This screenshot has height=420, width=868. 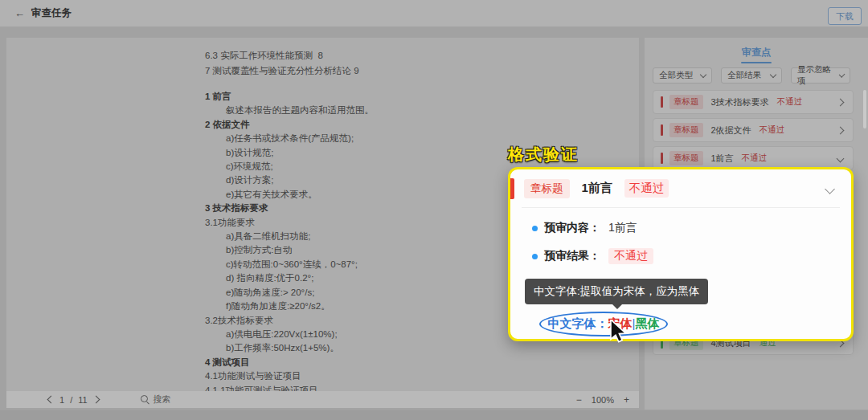 What do you see at coordinates (74, 400) in the screenshot?
I see `page-navigation: 1 / 11` at bounding box center [74, 400].